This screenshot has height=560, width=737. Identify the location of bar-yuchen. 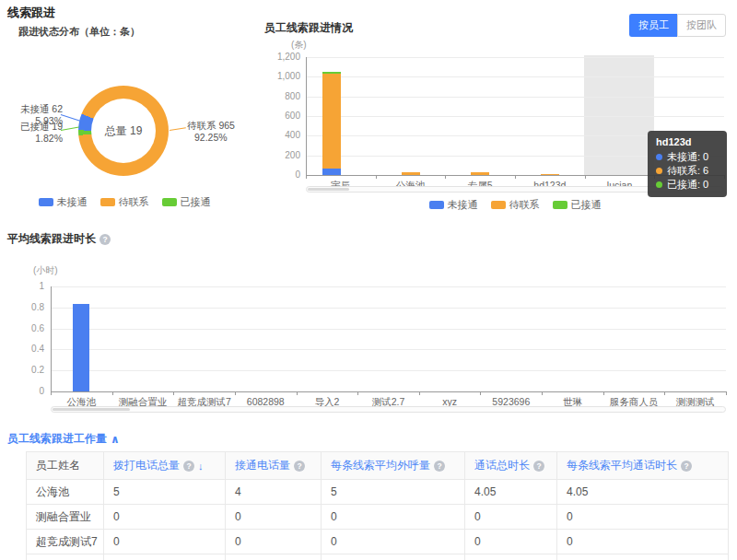
(332, 116).